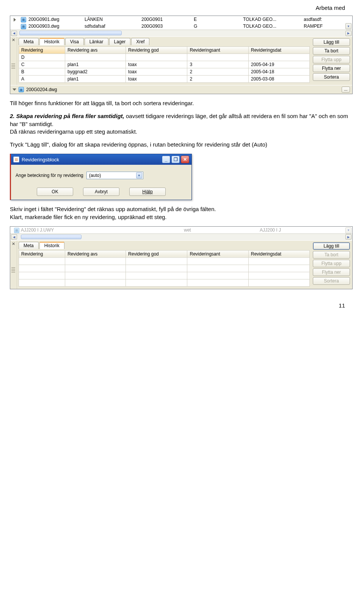 This screenshot has height=612, width=364. Describe the element at coordinates (55, 19) in the screenshot. I see `file-name: 200G0901.dwg` at that location.